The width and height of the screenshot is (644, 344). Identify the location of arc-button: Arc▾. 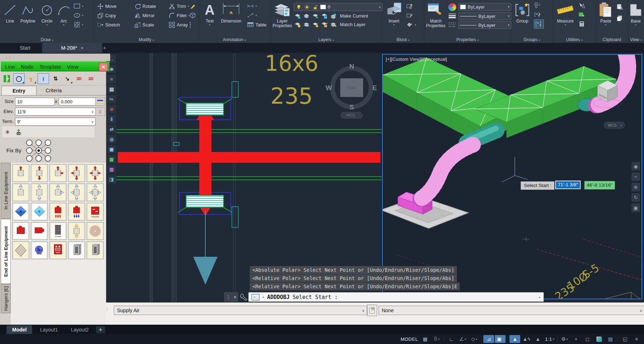
(64, 14).